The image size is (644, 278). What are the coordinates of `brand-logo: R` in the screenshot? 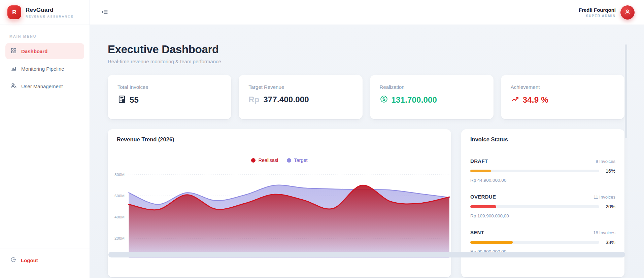 It's located at (14, 12).